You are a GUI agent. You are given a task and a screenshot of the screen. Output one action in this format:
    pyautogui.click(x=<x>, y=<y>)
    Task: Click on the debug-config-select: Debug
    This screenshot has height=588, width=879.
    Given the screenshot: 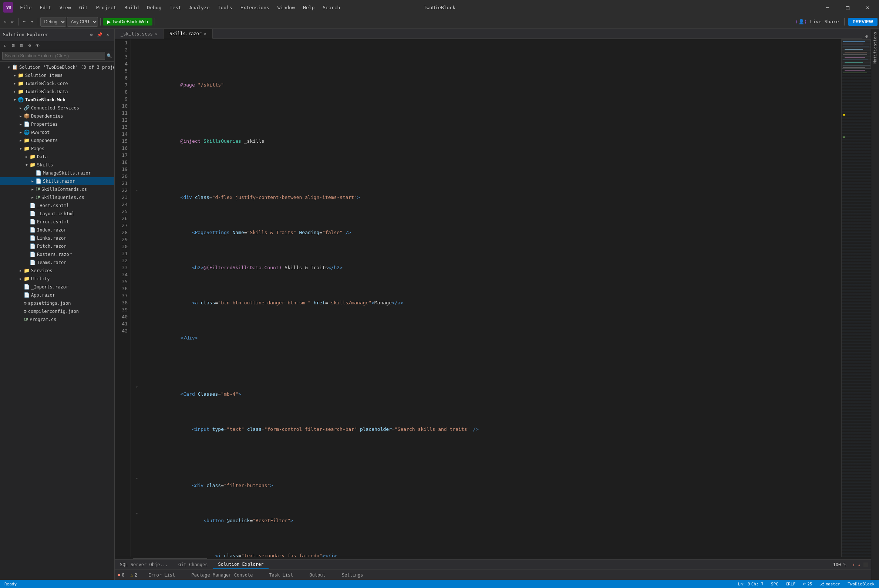 What is the action you would take?
    pyautogui.click(x=53, y=22)
    